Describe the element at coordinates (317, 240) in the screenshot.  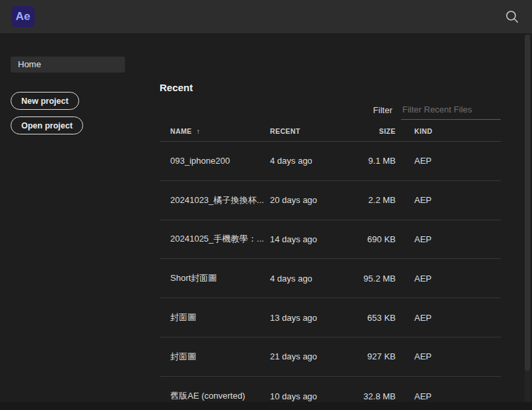
I see `file-recent: 14 days ago` at that location.